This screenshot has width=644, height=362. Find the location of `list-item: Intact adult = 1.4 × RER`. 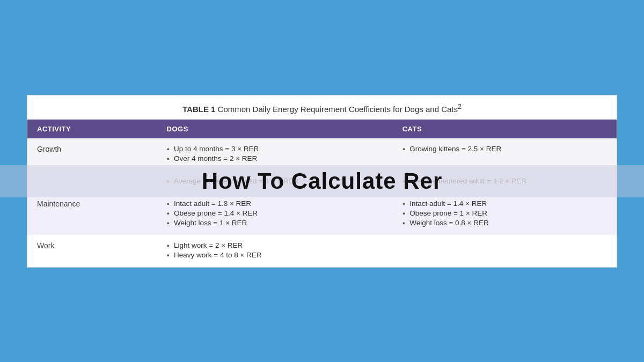

list-item: Intact adult = 1.4 × RER is located at coordinates (504, 204).